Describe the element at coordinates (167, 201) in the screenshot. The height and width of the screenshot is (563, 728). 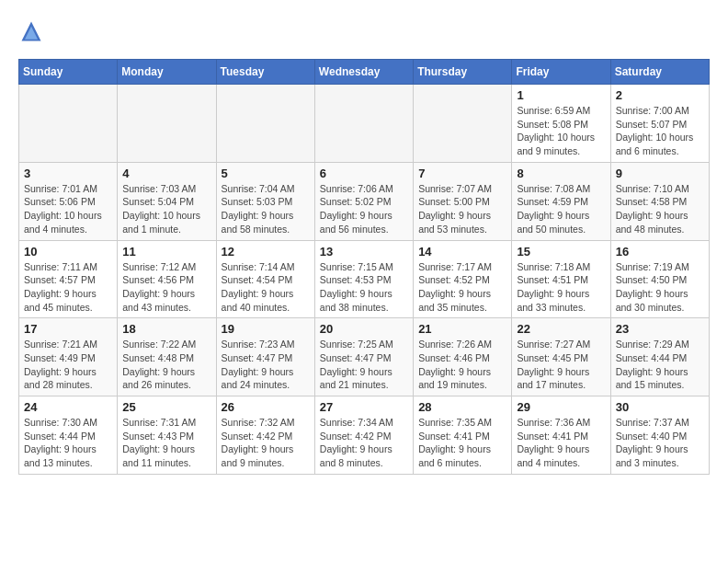
I see `calendar-cell: 4Sunrise: 7:03 AM Sunset: 5:04 PM Daylig…` at that location.